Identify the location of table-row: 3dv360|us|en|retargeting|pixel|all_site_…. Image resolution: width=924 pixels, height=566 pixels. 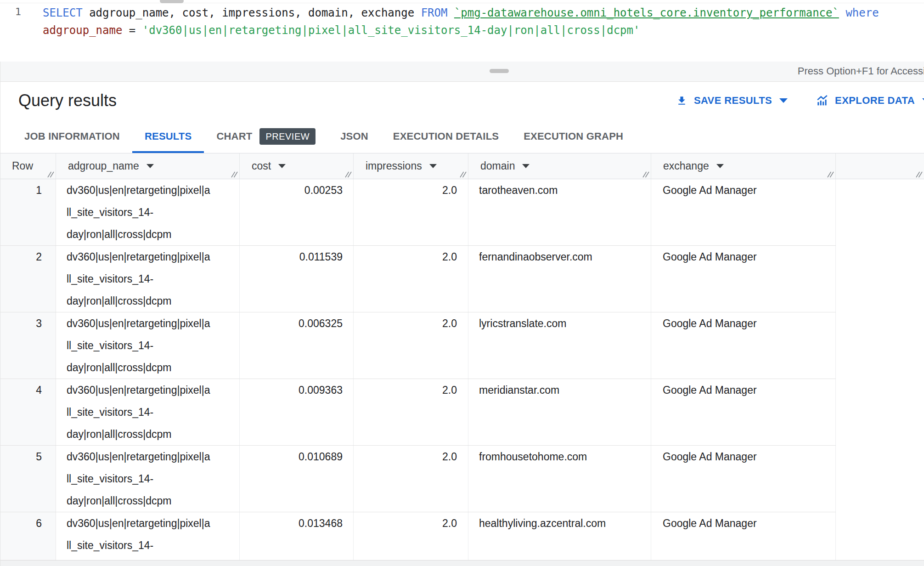
(418, 345).